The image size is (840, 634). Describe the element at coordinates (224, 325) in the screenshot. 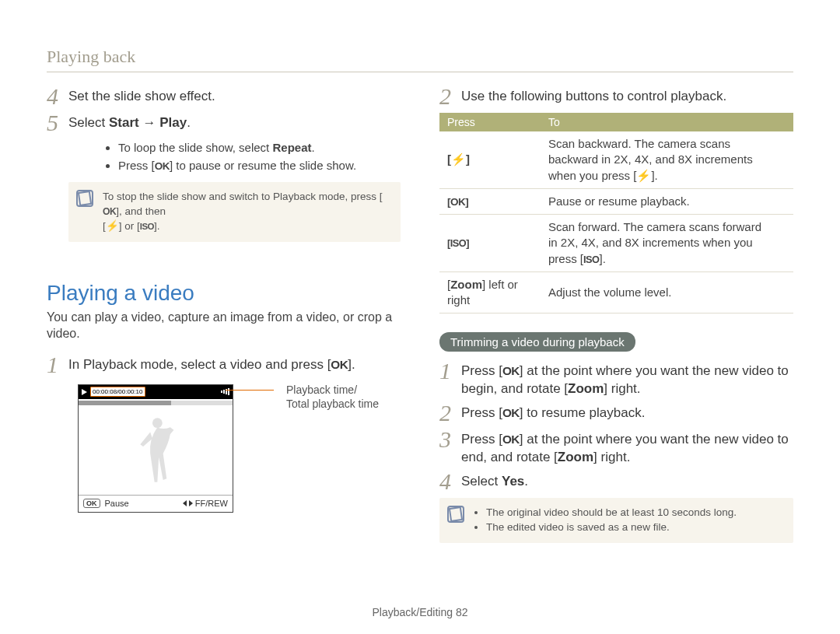

I see `section-intro: You can play a video, capture an image f…` at that location.